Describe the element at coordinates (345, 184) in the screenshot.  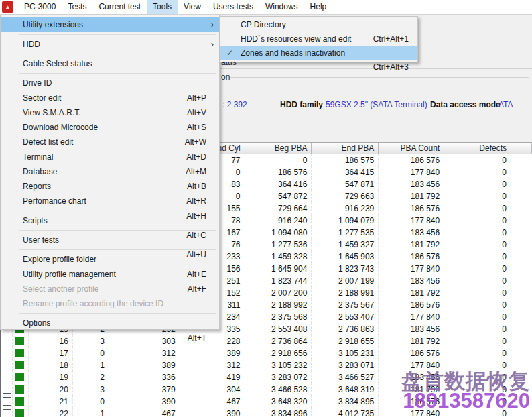
I see `cell-end_pba: 547 871` at that location.